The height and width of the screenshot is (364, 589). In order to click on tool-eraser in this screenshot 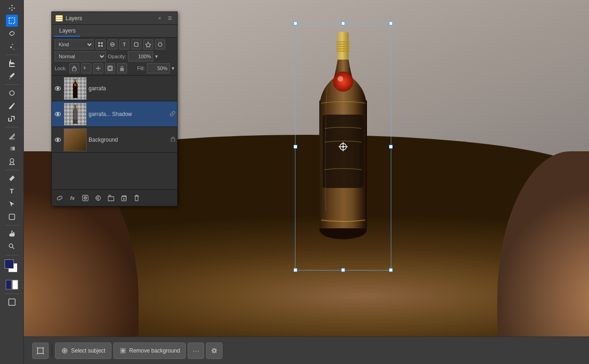, I will do `click(12, 136)`.